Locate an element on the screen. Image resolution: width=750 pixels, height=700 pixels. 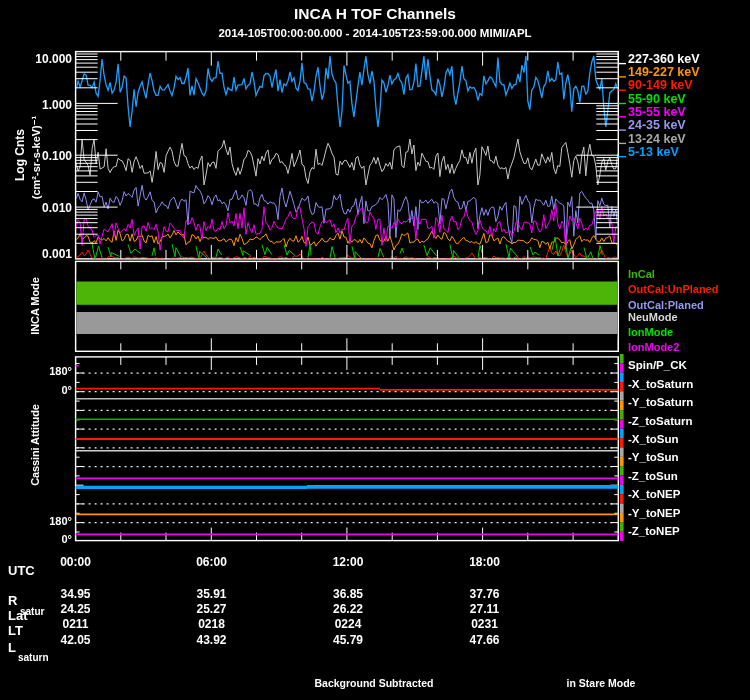
svg-text: NeuMode is located at coordinates (653, 317).